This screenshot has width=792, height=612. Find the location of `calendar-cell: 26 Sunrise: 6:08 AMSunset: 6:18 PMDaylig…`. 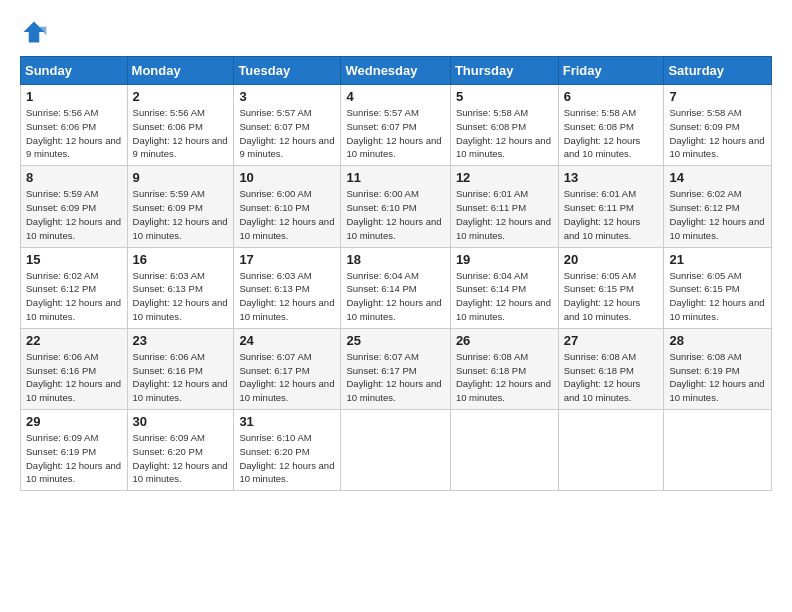

calendar-cell: 26 Sunrise: 6:08 AMSunset: 6:18 PMDaylig… is located at coordinates (504, 368).